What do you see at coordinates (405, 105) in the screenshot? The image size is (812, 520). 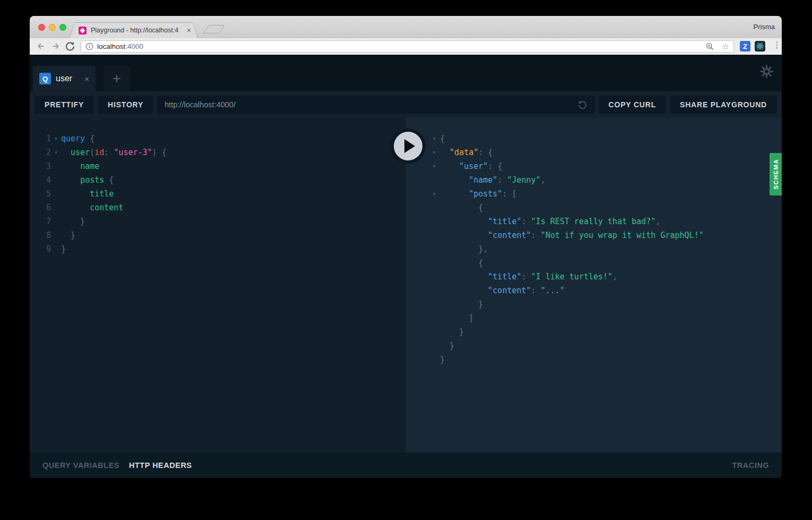 I see `playground-toolbar: PRETTIFY HISTORY COPY CURL SHARE PLAYGRO…` at bounding box center [405, 105].